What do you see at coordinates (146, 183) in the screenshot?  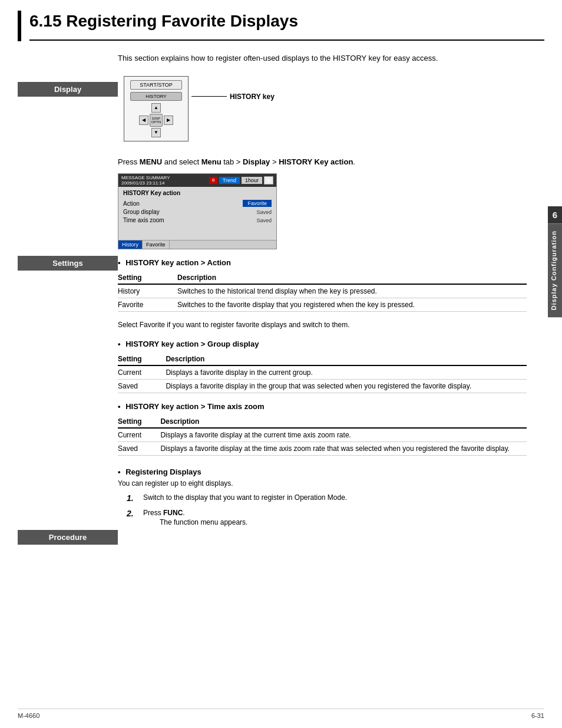 I see `screen-datetime: 2009/01/23 23:11:14` at bounding box center [146, 183].